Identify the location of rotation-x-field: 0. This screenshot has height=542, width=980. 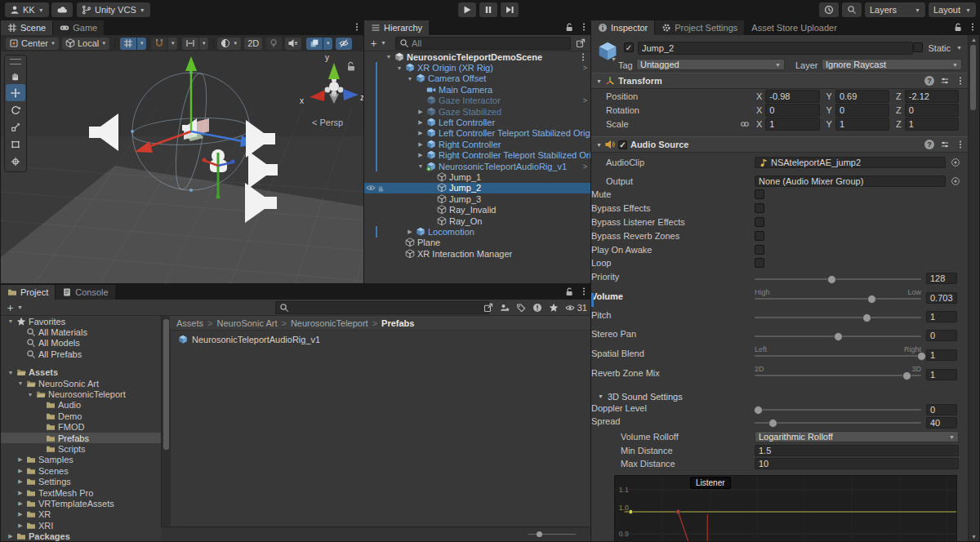
(792, 110).